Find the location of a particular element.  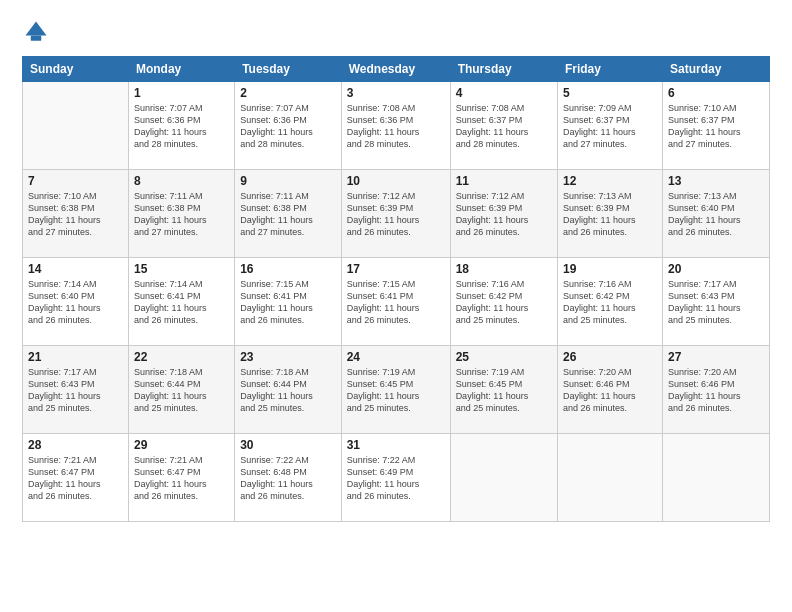

calendar-cell: 12Sunrise: 7:13 AM Sunset: 6:39 PM Dayli… is located at coordinates (610, 214).